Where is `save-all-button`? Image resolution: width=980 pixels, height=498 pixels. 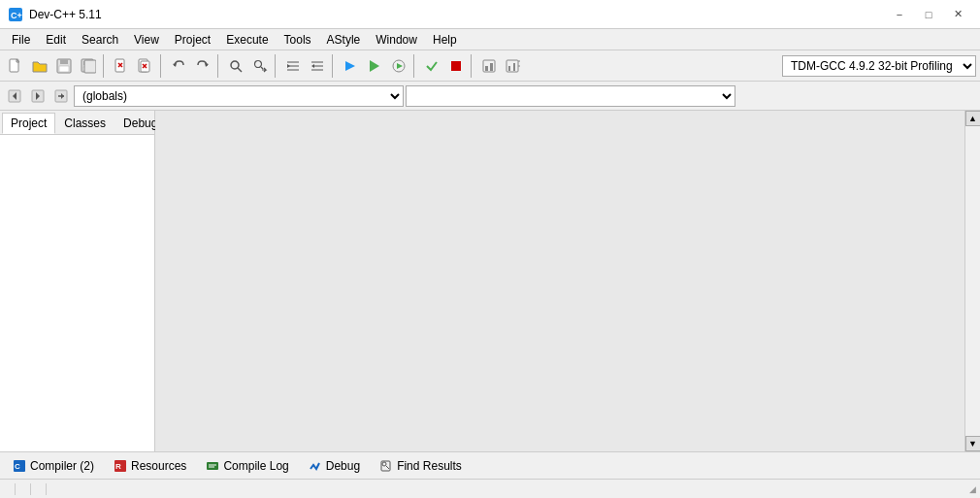
save-all-button is located at coordinates (88, 66).